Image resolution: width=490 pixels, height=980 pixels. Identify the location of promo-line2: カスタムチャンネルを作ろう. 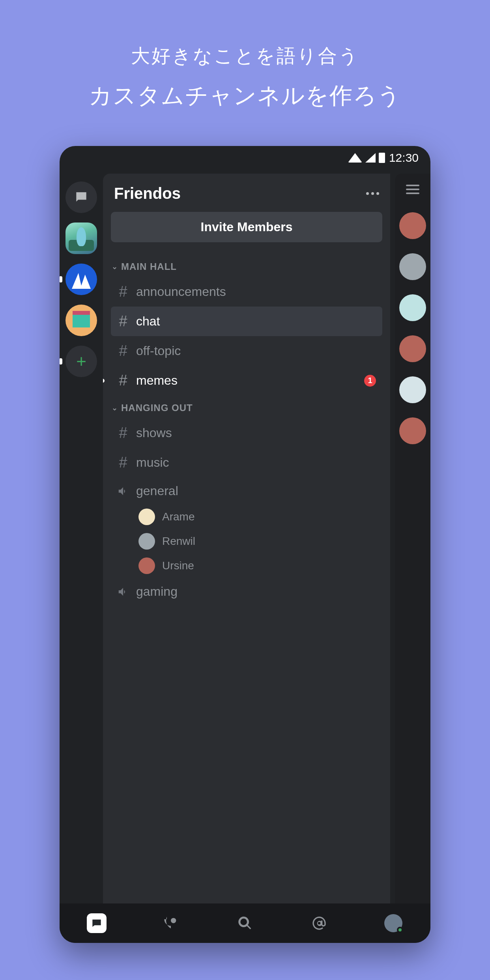
(245, 96).